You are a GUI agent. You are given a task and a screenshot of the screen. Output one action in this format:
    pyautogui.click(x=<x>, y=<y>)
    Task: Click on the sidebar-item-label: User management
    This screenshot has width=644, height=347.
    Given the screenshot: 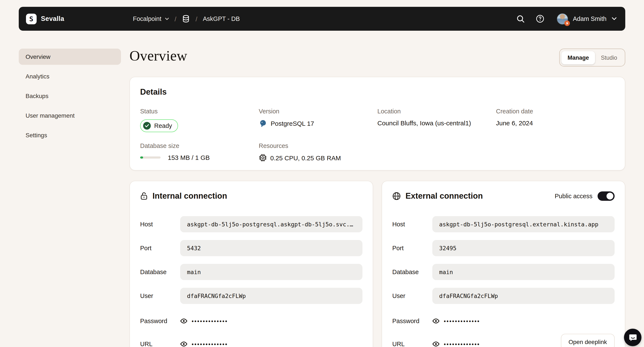 What is the action you would take?
    pyautogui.click(x=50, y=116)
    